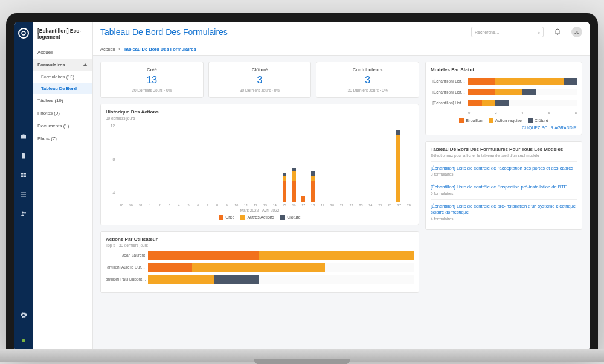  What do you see at coordinates (260, 245) in the screenshot?
I see `users-chart-subtitle: Top 5 - 30 derniers jours` at bounding box center [260, 245].